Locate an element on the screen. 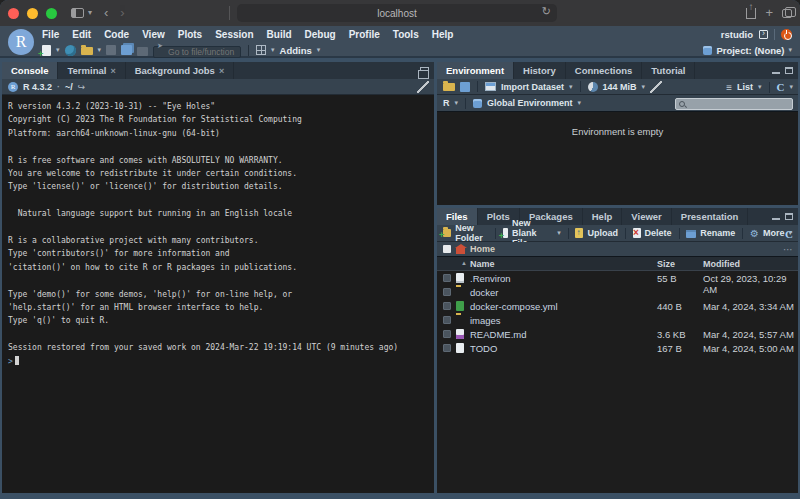 This screenshot has width=800, height=499. tab-presentation: Presentation is located at coordinates (710, 216).